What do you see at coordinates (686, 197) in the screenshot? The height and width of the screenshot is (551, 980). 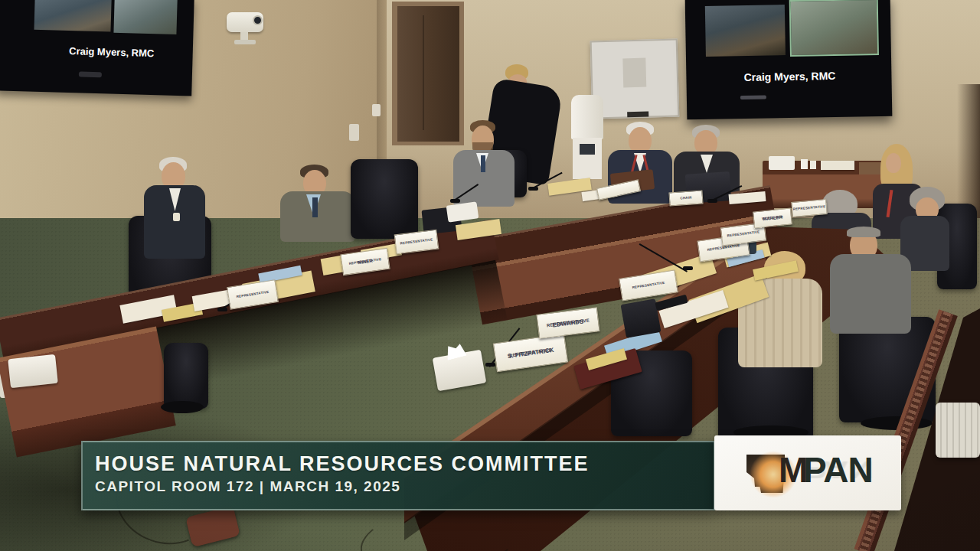 I see `nameplate: CHAIR` at bounding box center [686, 197].